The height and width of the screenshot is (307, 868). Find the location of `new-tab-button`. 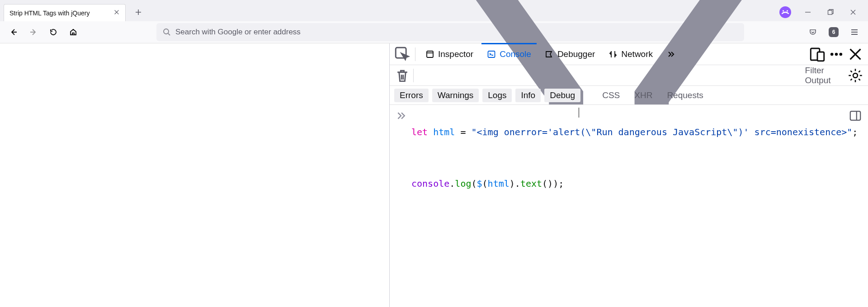

new-tab-button is located at coordinates (138, 12).